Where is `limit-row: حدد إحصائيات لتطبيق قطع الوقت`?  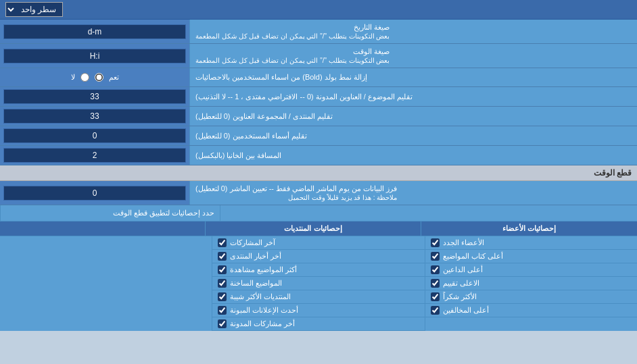
limit-row: حدد إحصائيات لتطبيق قطع الوقت is located at coordinates (318, 213).